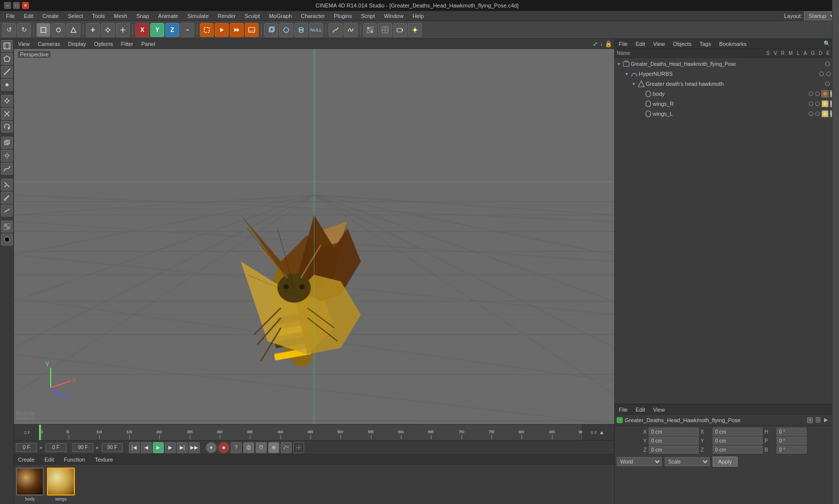 The height and width of the screenshot is (504, 839). Describe the element at coordinates (83, 448) in the screenshot. I see `end-frame-input` at that location.